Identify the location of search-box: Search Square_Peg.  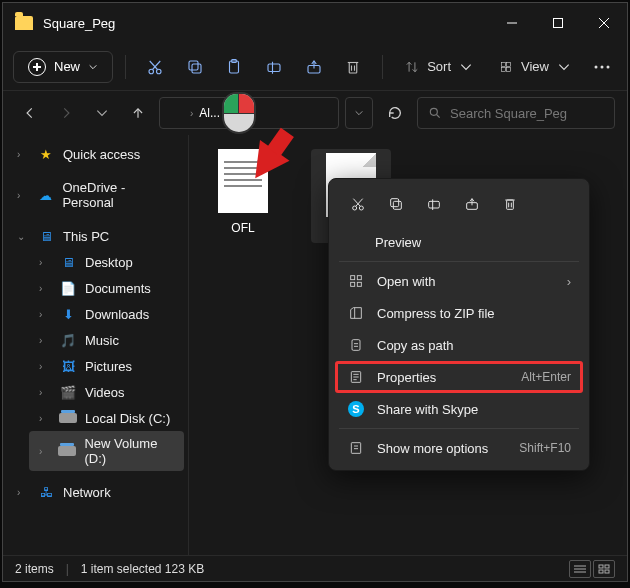
(516, 113).